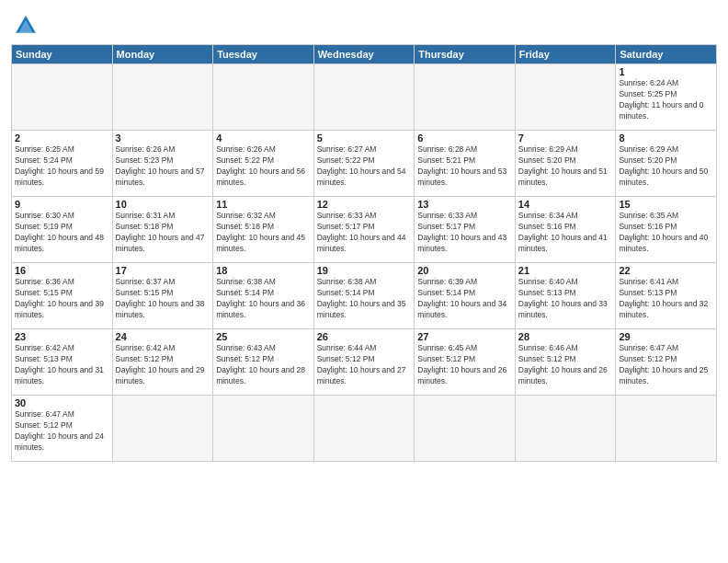  What do you see at coordinates (665, 233) in the screenshot?
I see `day-info: Sunrise: 6:35 AMSunset: 5:16 PMDaylight:…` at bounding box center [665, 233].